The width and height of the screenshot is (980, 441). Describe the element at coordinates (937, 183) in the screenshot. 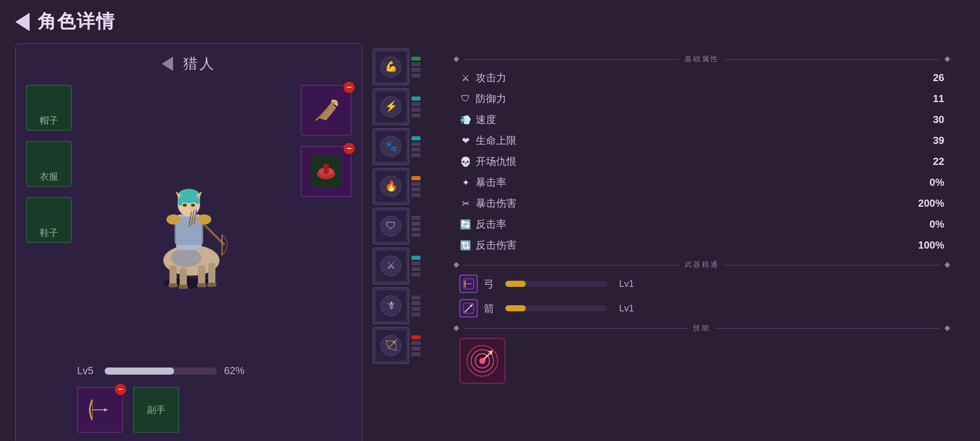

I see `crit-rate-value: 0%` at that location.